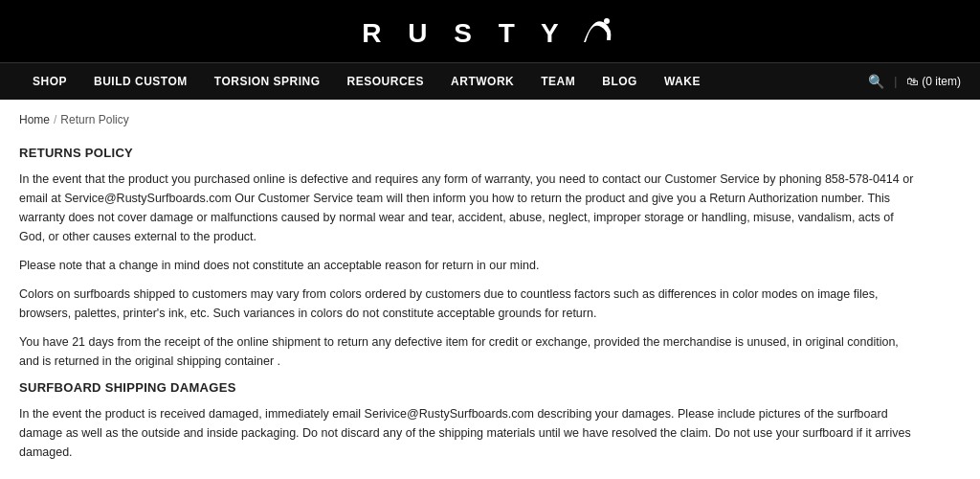 This screenshot has width=980, height=479. Describe the element at coordinates (558, 81) in the screenshot. I see `nav-item-team: TEAM` at that location.